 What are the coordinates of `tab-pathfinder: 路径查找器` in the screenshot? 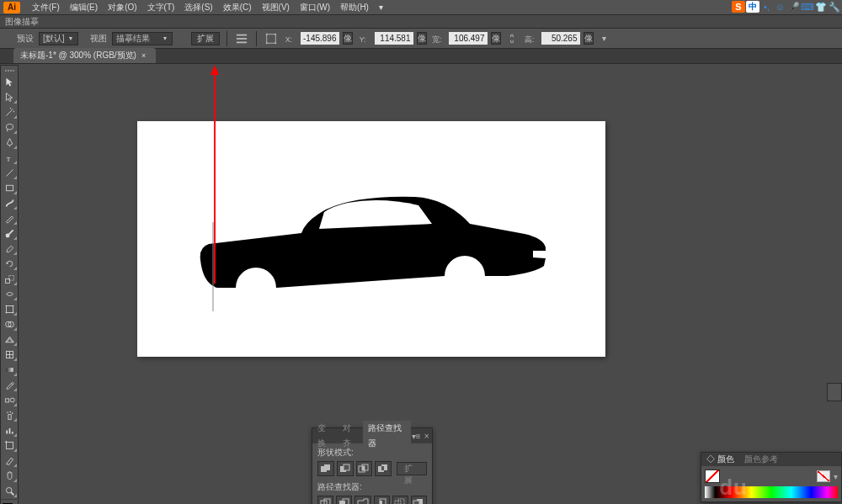 It's located at (387, 436).